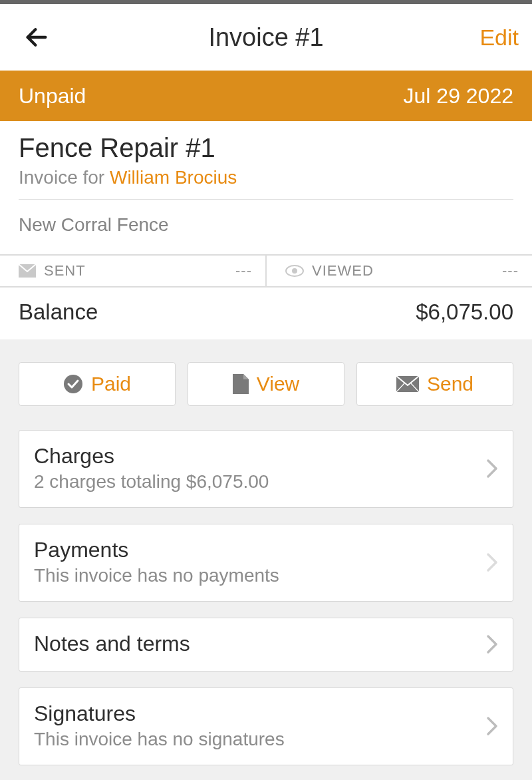 Image resolution: width=532 pixels, height=780 pixels. What do you see at coordinates (459, 96) in the screenshot?
I see `status-date: Jul 29 2022` at bounding box center [459, 96].